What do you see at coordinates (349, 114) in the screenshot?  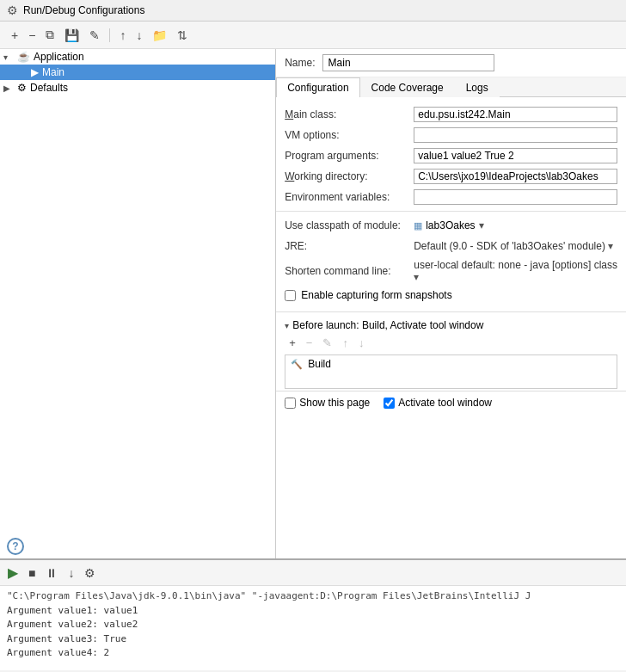 I see `main-class-label: Main class:` at bounding box center [349, 114].